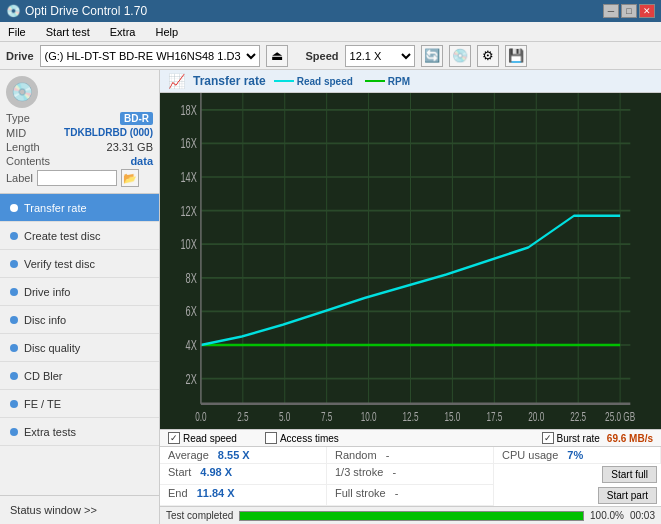 This screenshot has width=661, height=524. Describe the element at coordinates (410, 474) in the screenshot. I see `stroke13-cell: 1/3 stroke -` at that location.